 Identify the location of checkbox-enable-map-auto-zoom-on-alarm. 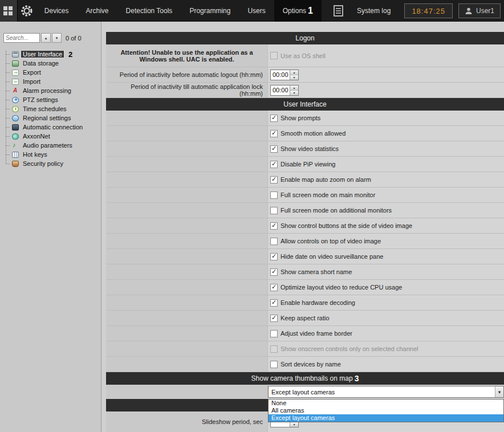
(274, 180).